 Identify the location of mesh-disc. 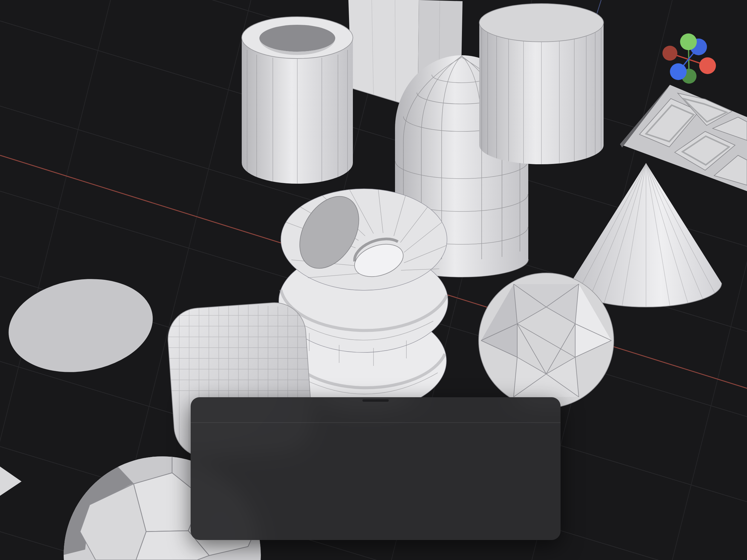
(80, 325).